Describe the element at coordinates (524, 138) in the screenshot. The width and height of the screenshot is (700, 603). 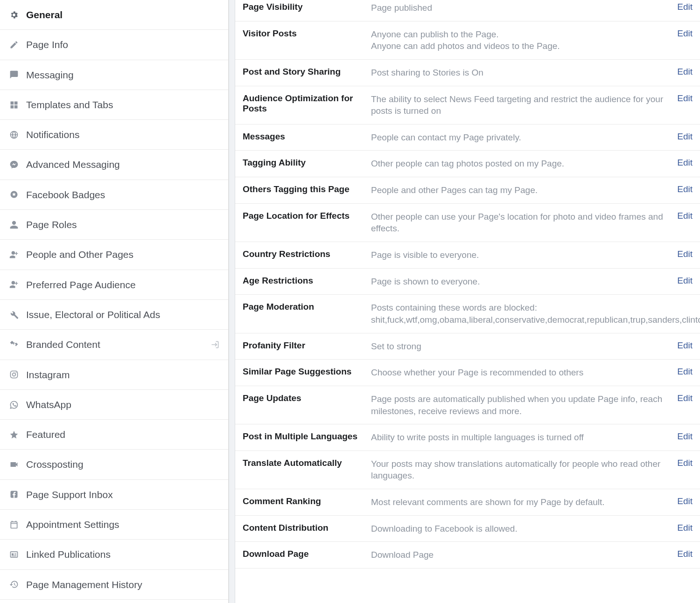
I see `setting-description: People can contact my Page privately.` at that location.